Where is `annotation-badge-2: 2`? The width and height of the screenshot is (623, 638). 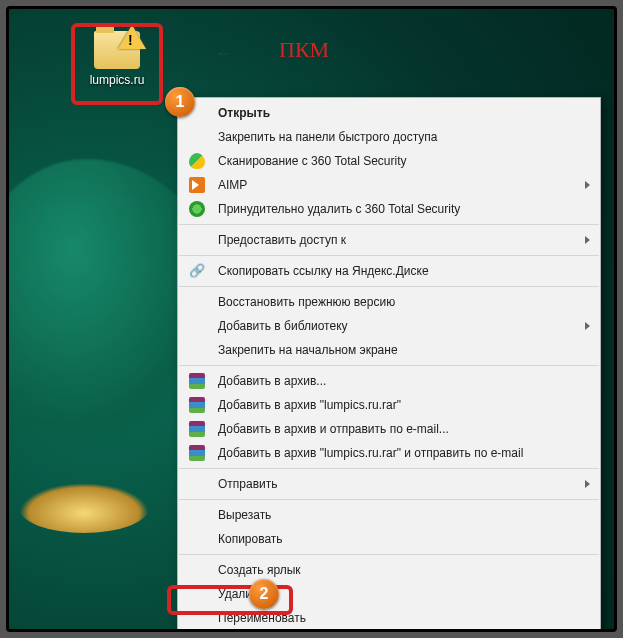 annotation-badge-2: 2 is located at coordinates (264, 594).